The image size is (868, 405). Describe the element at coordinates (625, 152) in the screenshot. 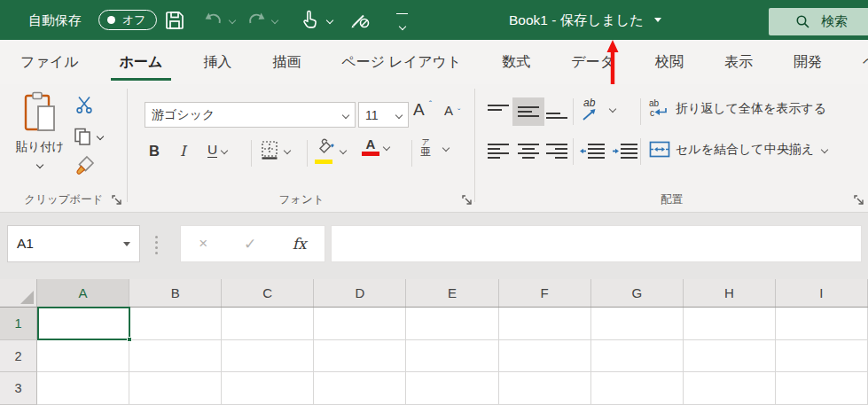

I see `increase-indent-button` at that location.